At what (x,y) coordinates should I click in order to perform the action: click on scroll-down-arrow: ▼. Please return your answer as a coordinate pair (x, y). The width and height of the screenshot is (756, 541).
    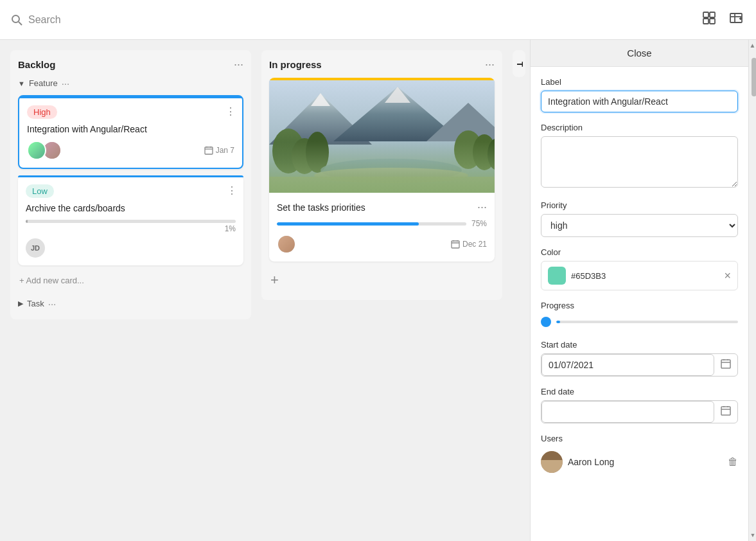
    Looking at the image, I should click on (753, 535).